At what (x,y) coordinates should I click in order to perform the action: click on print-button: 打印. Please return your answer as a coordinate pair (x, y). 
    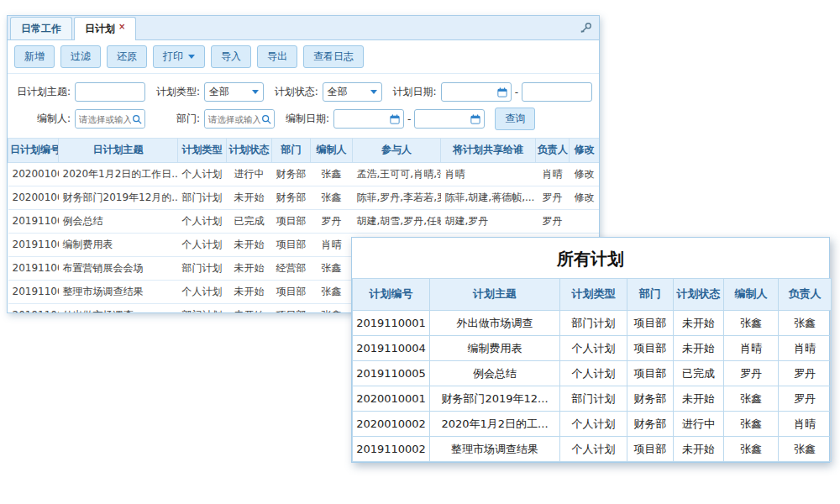
    Looking at the image, I should click on (179, 57).